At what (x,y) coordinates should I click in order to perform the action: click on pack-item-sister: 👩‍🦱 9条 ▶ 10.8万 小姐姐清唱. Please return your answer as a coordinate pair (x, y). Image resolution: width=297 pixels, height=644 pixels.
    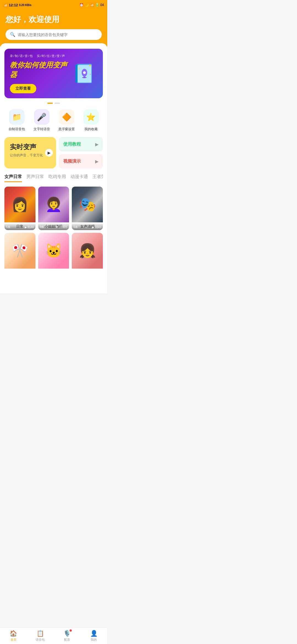
    Looking at the image, I should click on (54, 208).